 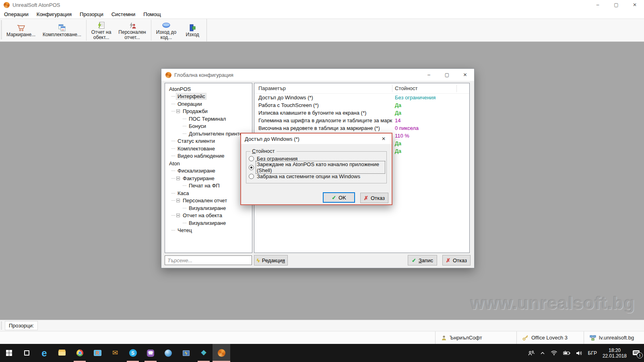 I want to click on windows-bar: Прозорци:, so click(x=322, y=325).